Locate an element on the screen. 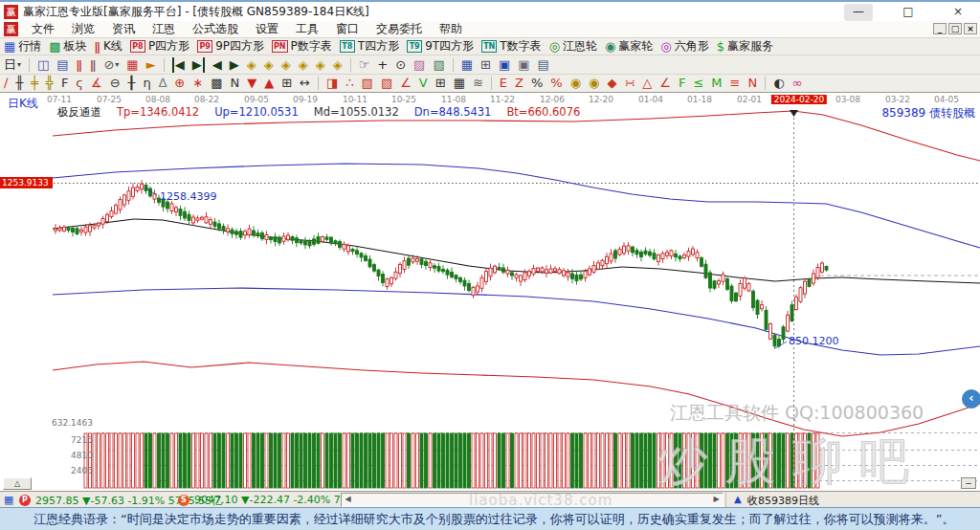 This screenshot has height=530, width=980. cycle-dropdown: ⊘▾ is located at coordinates (111, 65).